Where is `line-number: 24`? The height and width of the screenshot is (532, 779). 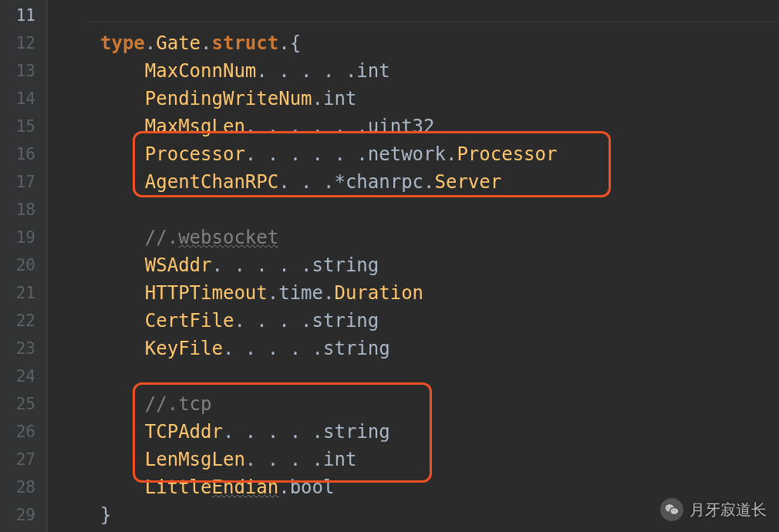 line-number: 24 is located at coordinates (23, 376).